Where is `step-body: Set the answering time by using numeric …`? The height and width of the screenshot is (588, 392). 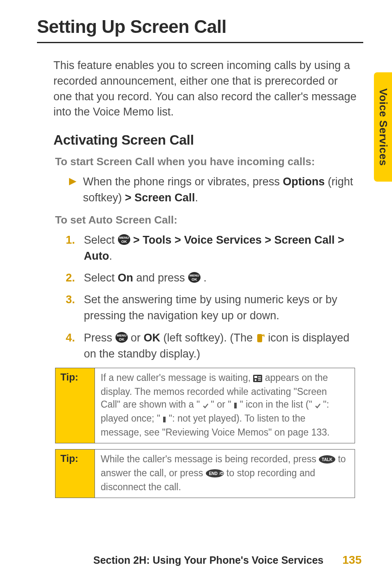
step-body: Set the answering time by using numeric … is located at coordinates (219, 308).